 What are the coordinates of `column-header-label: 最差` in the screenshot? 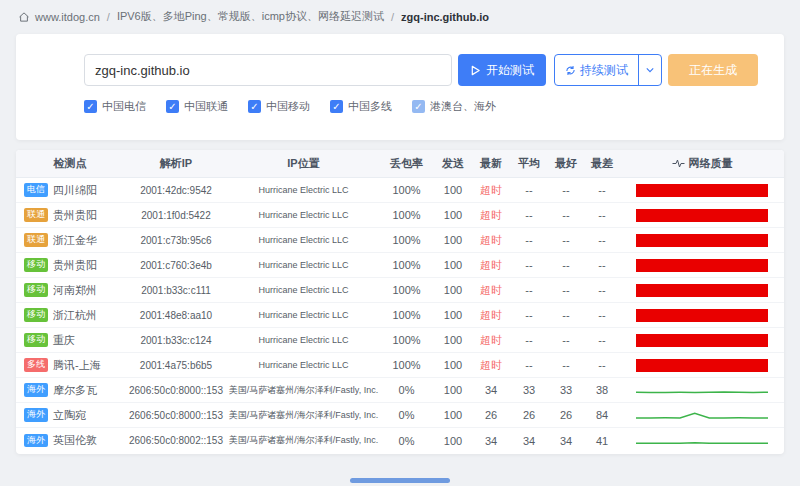 It's located at (602, 164).